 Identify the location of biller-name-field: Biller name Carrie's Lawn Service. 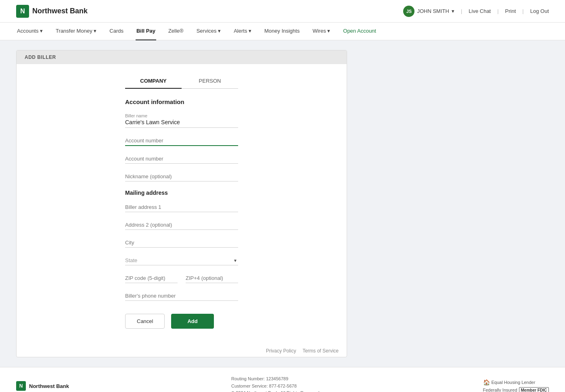
(182, 121).